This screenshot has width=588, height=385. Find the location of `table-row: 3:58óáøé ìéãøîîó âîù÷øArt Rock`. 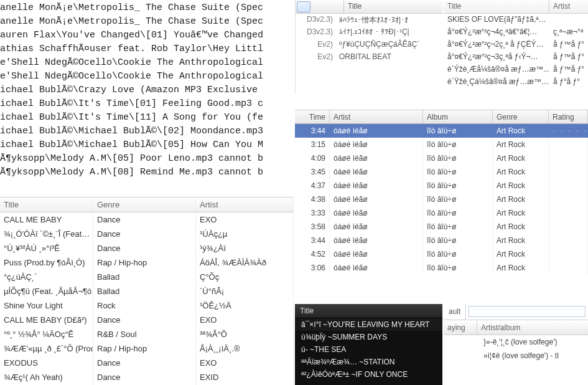

table-row: 3:58óáøé ìéãøîîó âîù÷øArt Rock is located at coordinates (442, 227).